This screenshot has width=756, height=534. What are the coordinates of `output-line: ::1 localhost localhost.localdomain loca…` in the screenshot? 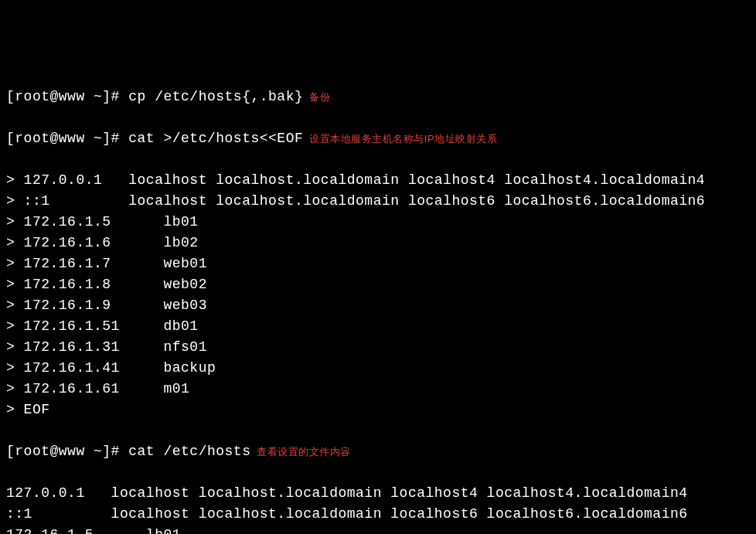 It's located at (378, 515).